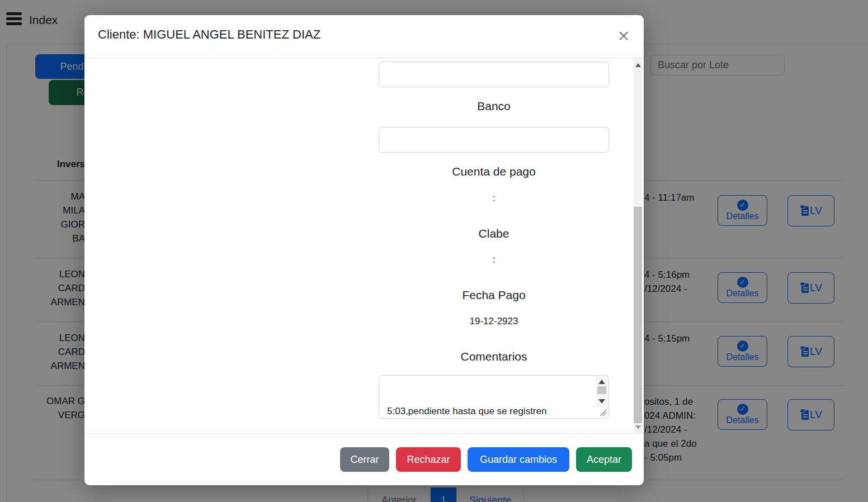 The width and height of the screenshot is (868, 502). Describe the element at coordinates (494, 321) in the screenshot. I see `fecha-pago-value: 19-12-2923` at that location.